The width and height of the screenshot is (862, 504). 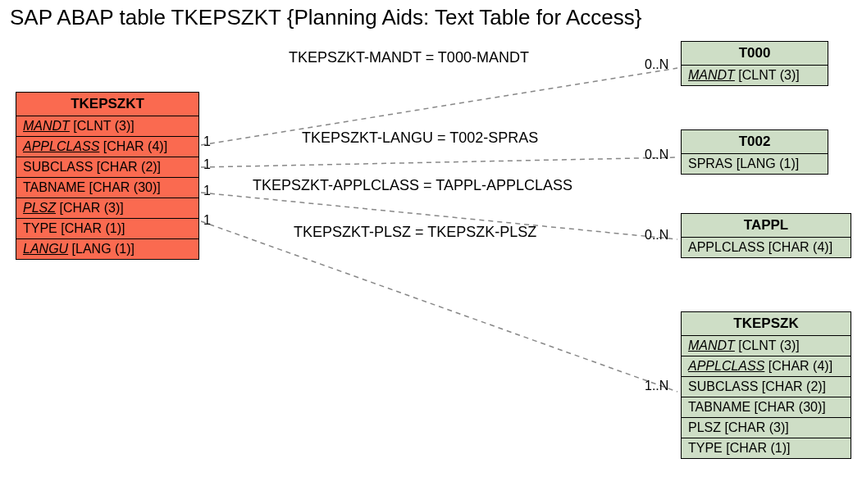 I want to click on entity-t000-header: T000, so click(x=755, y=54).